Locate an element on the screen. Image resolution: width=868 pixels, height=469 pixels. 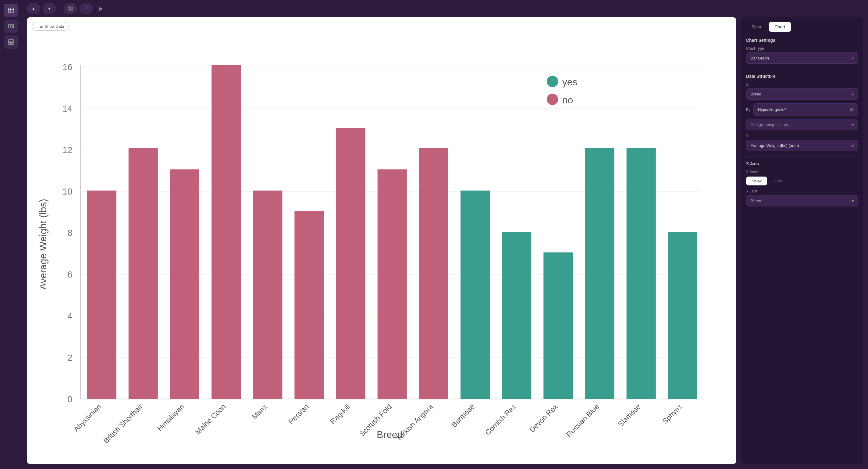
x-chevron: ▾ is located at coordinates (852, 94).